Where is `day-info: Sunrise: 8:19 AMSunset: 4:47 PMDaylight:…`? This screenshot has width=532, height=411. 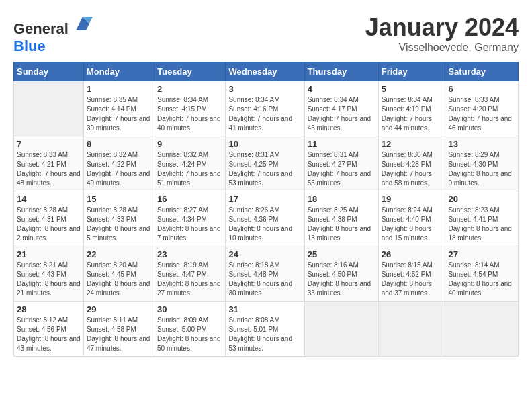 day-info: Sunrise: 8:19 AMSunset: 4:47 PMDaylight:… is located at coordinates (189, 279).